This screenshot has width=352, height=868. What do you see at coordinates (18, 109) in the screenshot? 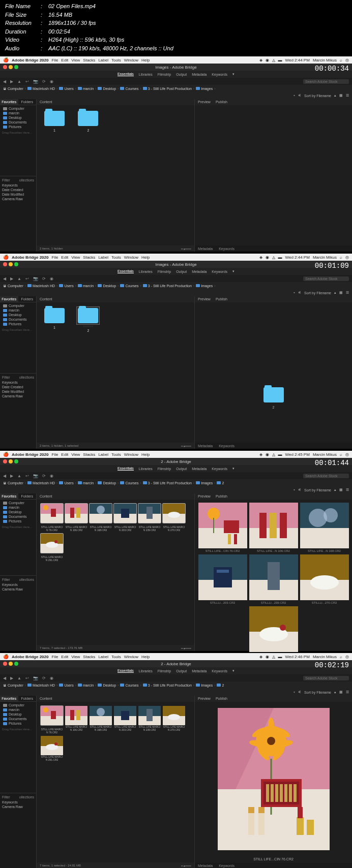
I see `sidebar-item-computer: Computer` at bounding box center [18, 109].